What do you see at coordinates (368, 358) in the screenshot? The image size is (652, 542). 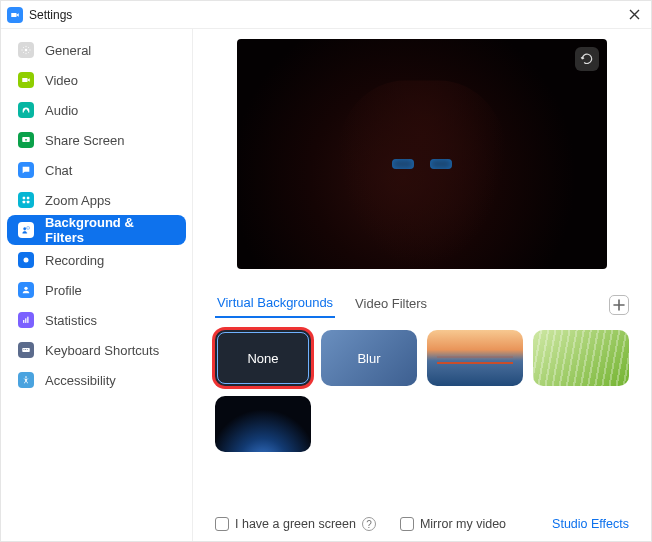 I see `bg-thumb-label: Blur` at bounding box center [368, 358].